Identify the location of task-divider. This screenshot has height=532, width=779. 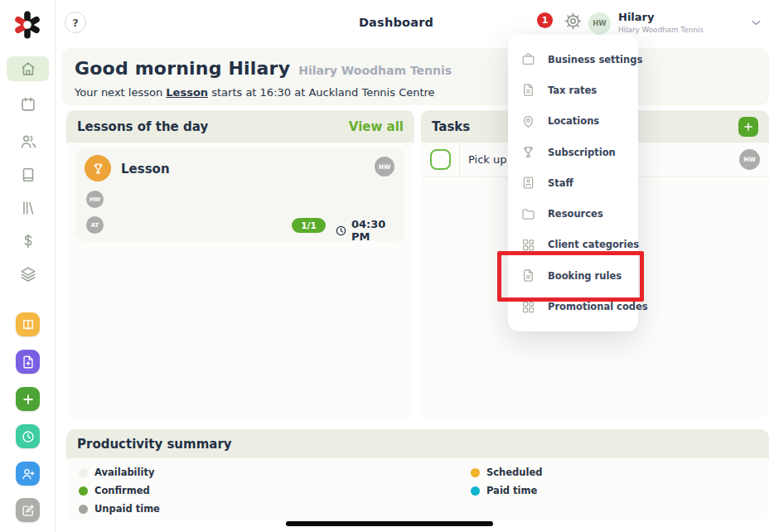
(459, 160).